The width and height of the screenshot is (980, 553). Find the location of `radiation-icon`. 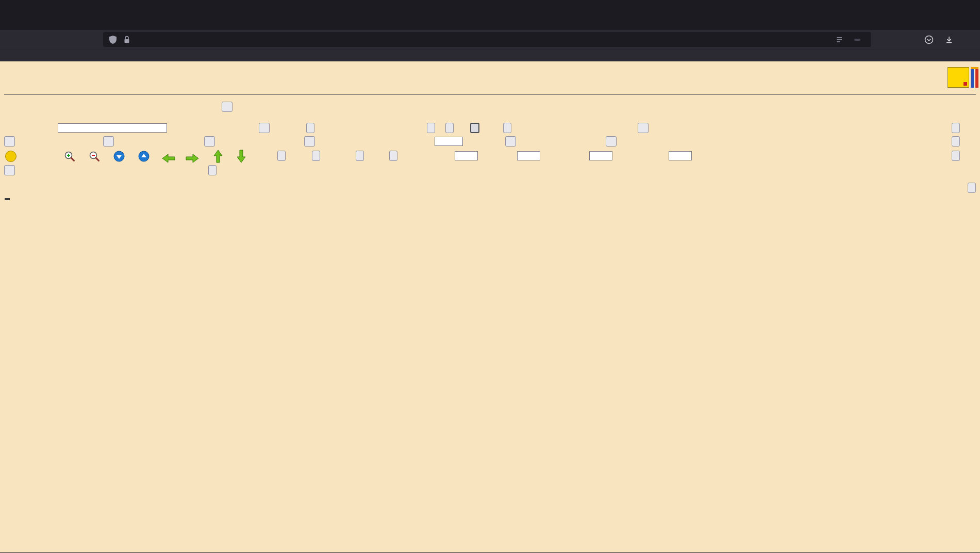

radiation-icon is located at coordinates (11, 156).